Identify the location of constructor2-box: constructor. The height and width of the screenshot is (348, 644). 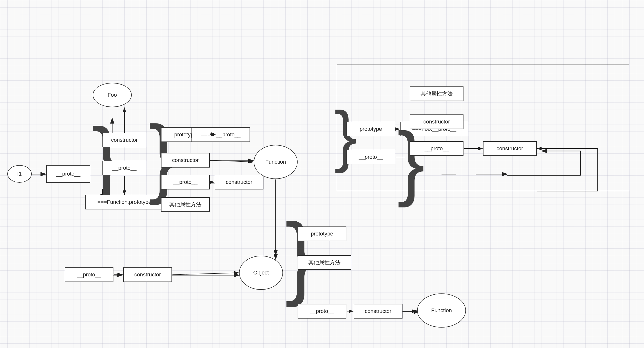
(186, 160).